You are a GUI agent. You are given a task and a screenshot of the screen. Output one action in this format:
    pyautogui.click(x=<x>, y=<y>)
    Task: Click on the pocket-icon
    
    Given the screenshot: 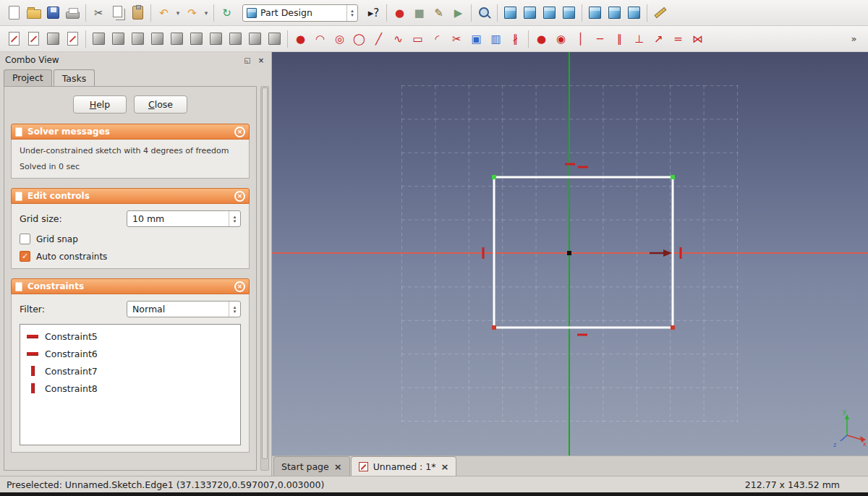 What is the action you would take?
    pyautogui.click(x=119, y=39)
    